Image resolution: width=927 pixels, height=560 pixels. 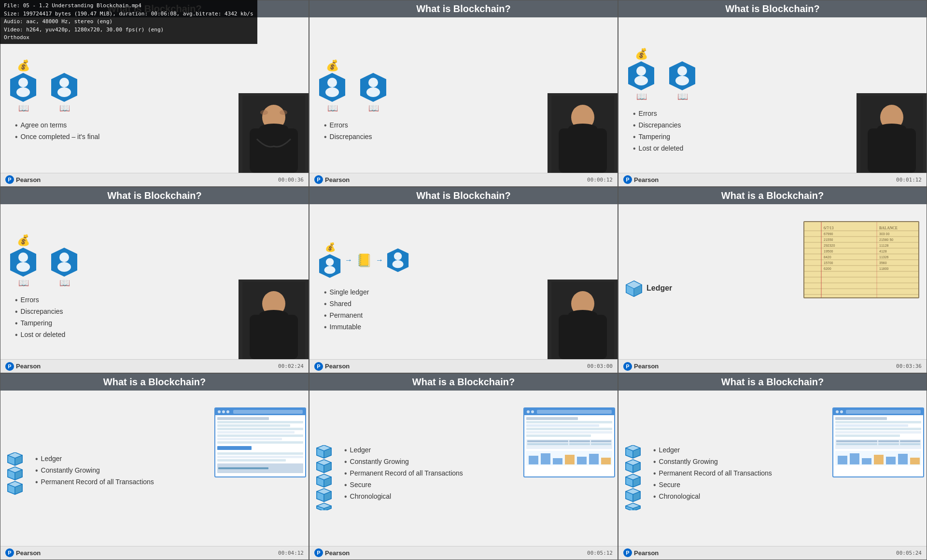 I want to click on person-1-icon: 💰 📖, so click(x=23, y=86).